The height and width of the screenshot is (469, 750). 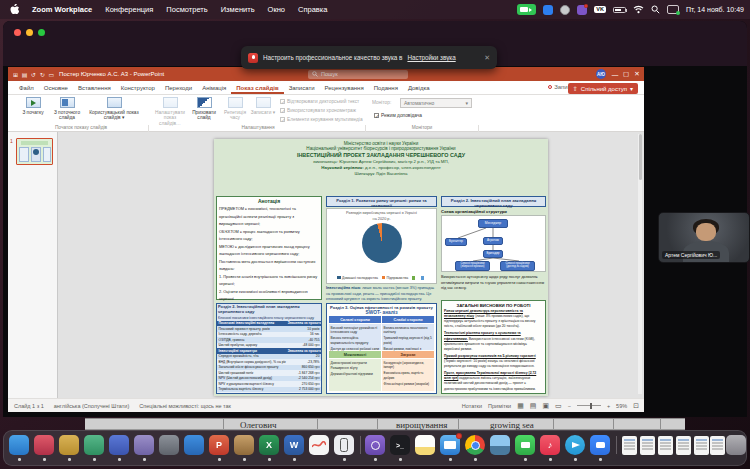 What do you see at coordinates (636, 406) in the screenshot?
I see `fit-to-window-icon: ⊡` at bounding box center [636, 406].